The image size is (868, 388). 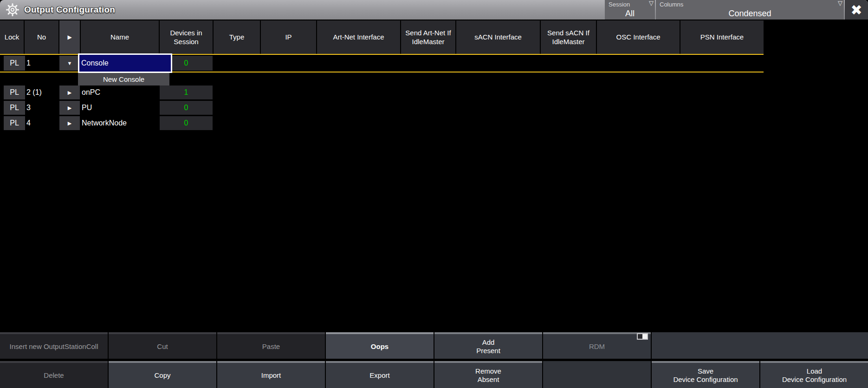 I want to click on column-header-psn-interface: PSN Interface, so click(x=722, y=37).